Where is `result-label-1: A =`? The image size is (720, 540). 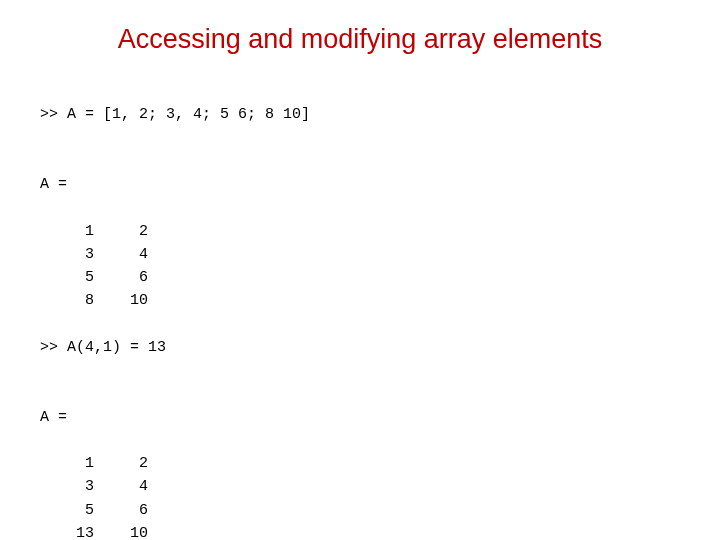 result-label-1: A = is located at coordinates (54, 184).